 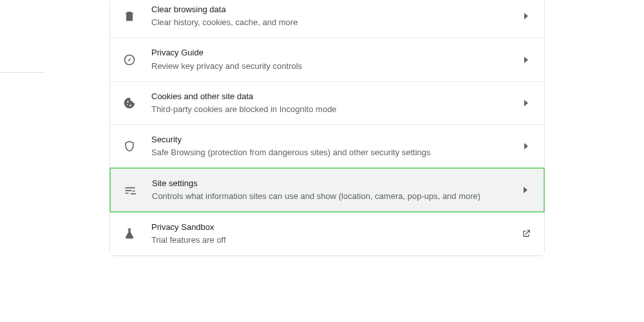 I want to click on row-cookies: Cookies and other site data Third-party …, so click(x=327, y=103).